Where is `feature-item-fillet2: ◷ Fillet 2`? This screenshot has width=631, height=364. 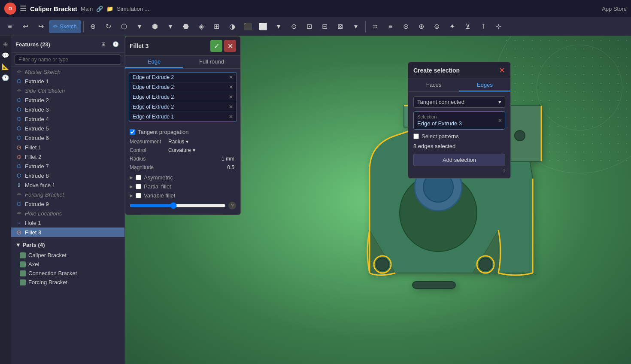 feature-item-fillet2: ◷ Fillet 2 is located at coordinates (68, 157).